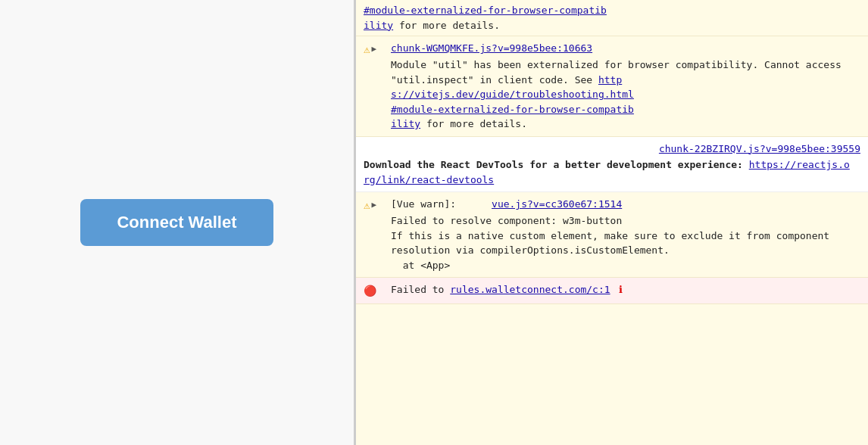  What do you see at coordinates (612, 18) in the screenshot?
I see `console-top-link-entry: #module-externalized-for-browser-compati…` at bounding box center [612, 18].